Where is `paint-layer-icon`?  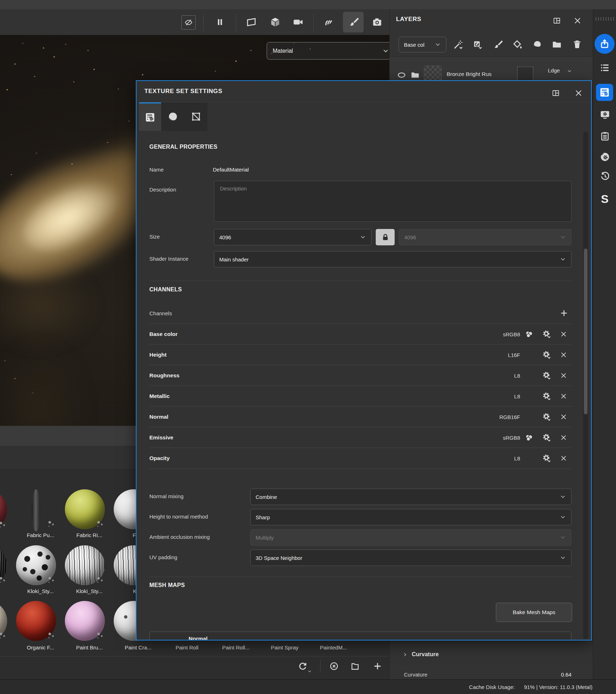 paint-layer-icon is located at coordinates (498, 45).